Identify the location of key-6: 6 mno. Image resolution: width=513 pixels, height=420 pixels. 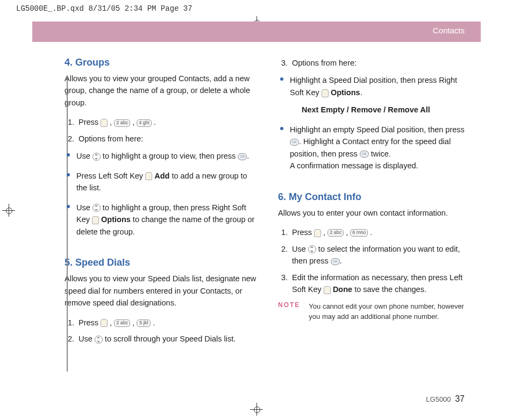
(359, 233).